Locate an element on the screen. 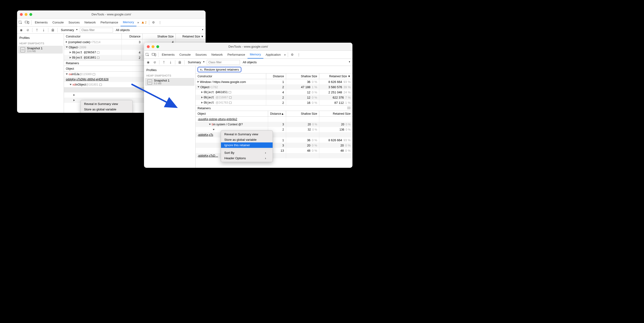 The image size is (644, 323). tab-application: Application is located at coordinates (274, 55).